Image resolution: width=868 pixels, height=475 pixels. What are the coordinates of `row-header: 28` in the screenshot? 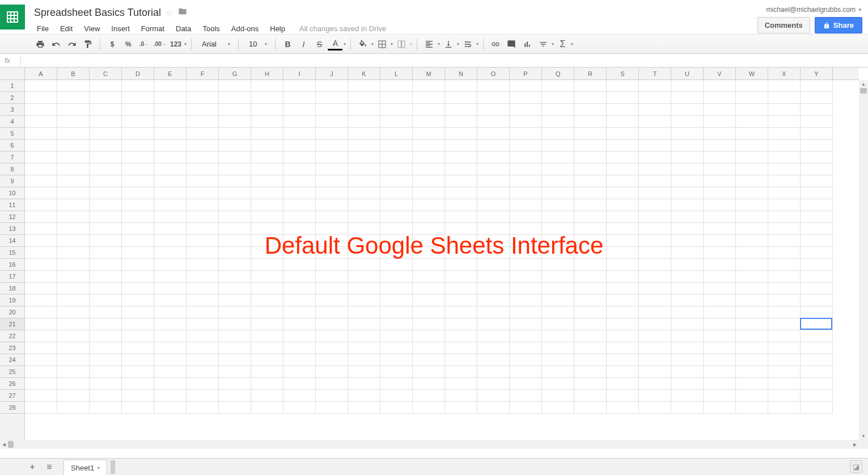 It's located at (12, 407).